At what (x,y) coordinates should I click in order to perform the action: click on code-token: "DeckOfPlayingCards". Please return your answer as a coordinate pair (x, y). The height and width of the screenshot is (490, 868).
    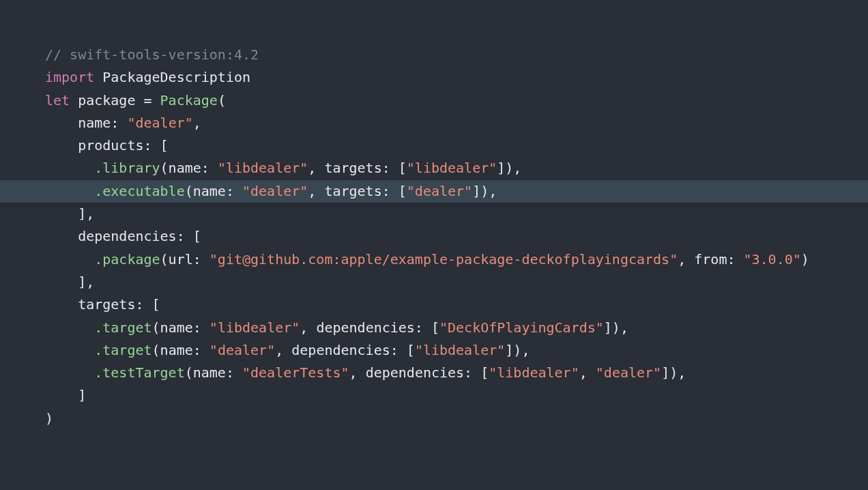
    Looking at the image, I should click on (521, 328).